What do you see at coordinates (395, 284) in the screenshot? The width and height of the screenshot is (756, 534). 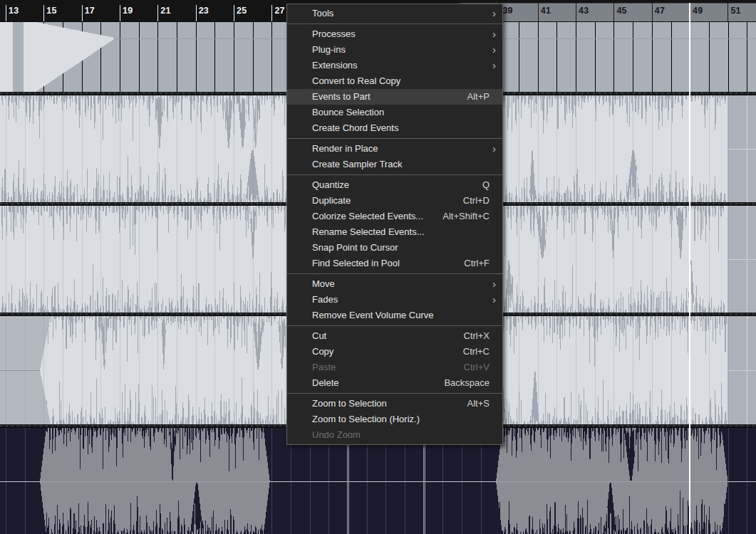 I see `menu-item-move: Move›` at bounding box center [395, 284].